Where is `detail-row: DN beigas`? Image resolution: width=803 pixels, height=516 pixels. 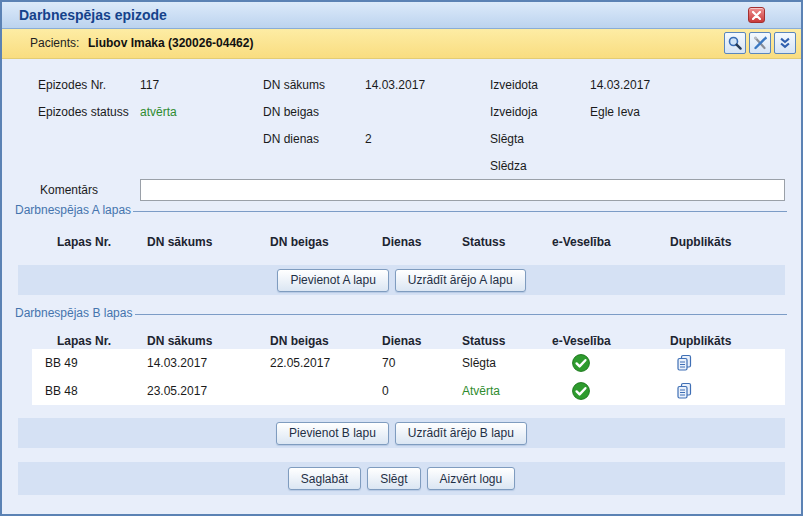 detail-row: DN beigas is located at coordinates (344, 112).